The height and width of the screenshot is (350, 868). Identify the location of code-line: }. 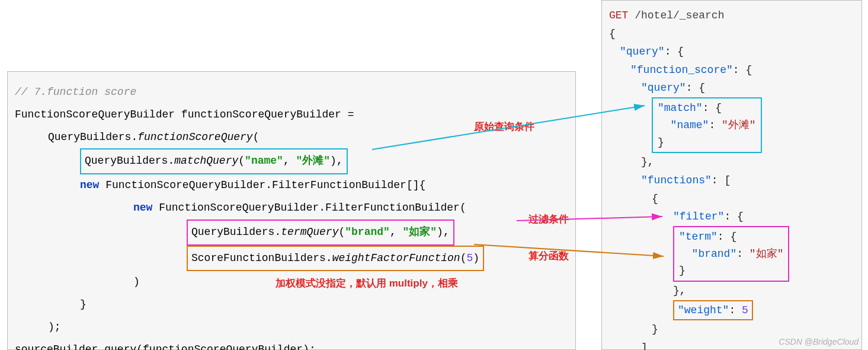
(292, 305).